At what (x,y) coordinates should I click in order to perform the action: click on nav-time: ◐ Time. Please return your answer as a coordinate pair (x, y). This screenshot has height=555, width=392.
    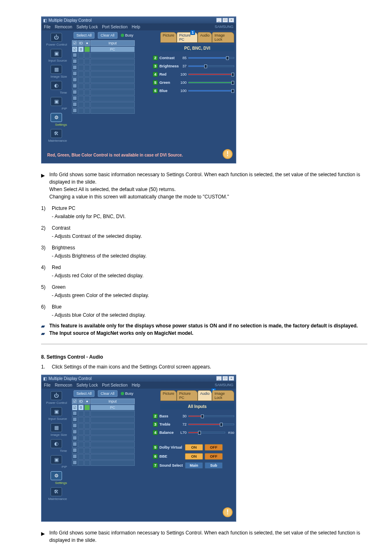
    Looking at the image, I should click on (56, 88).